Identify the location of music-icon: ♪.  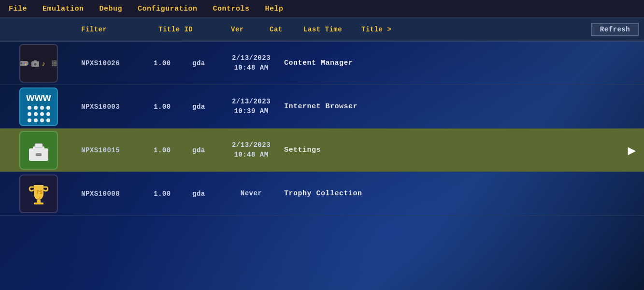
(45, 63).